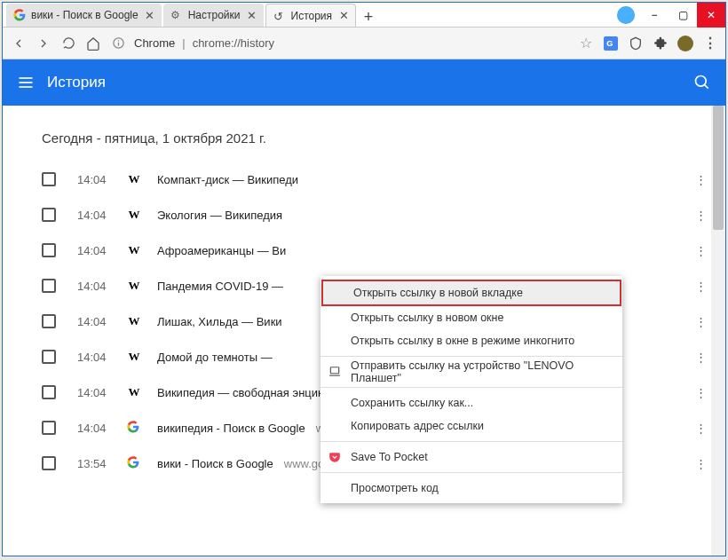 The height and width of the screenshot is (560, 728). What do you see at coordinates (364, 83) in the screenshot?
I see `history-header: История` at bounding box center [364, 83].